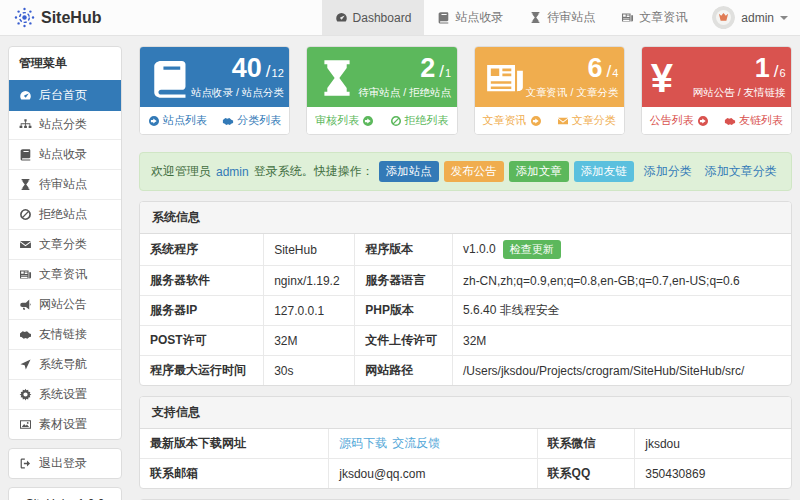  I want to click on envelope-icon, so click(563, 121).